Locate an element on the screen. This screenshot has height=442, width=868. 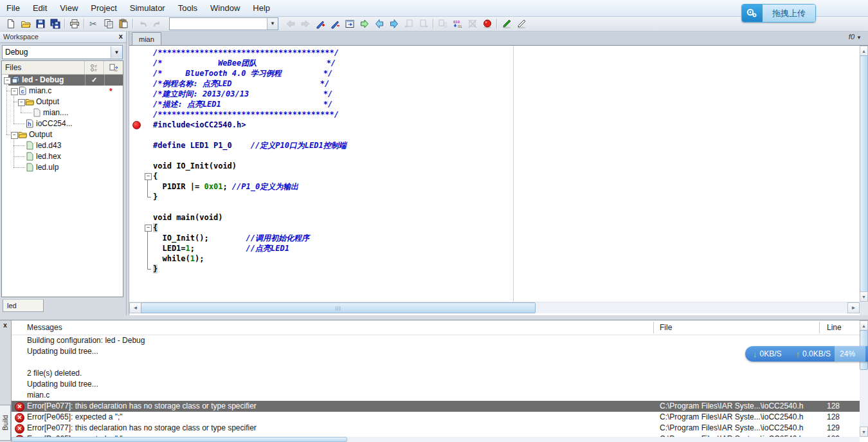
editor-hscroll-thumb: ||| is located at coordinates (338, 308).